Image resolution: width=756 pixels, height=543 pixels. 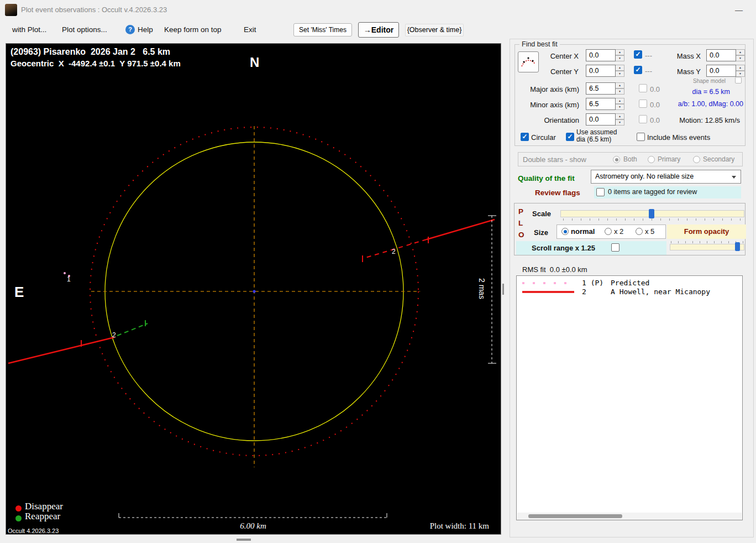 What do you see at coordinates (605, 55) in the screenshot?
I see `center-x-spinner: 0.0 ▲▼` at bounding box center [605, 55].